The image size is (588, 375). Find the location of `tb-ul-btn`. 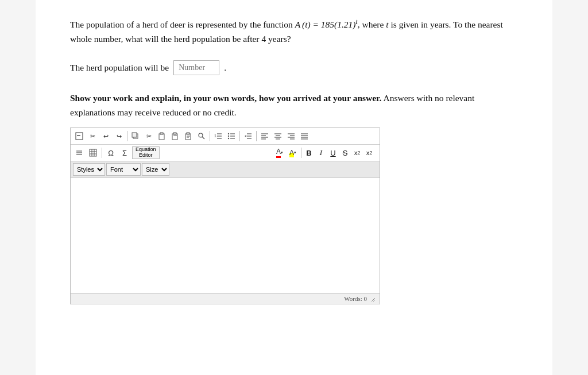

tb-ul-btn is located at coordinates (231, 136).